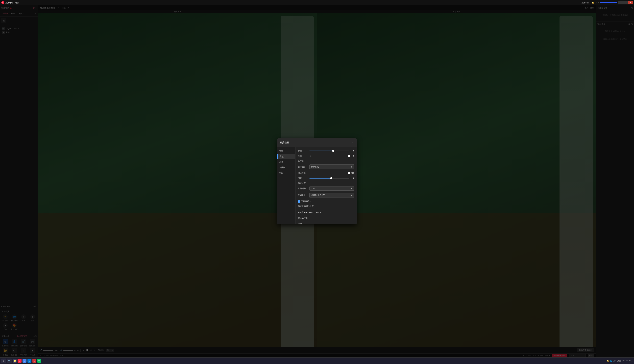 The image size is (634, 364). I want to click on advanced-title: 高级设置, so click(308, 182).